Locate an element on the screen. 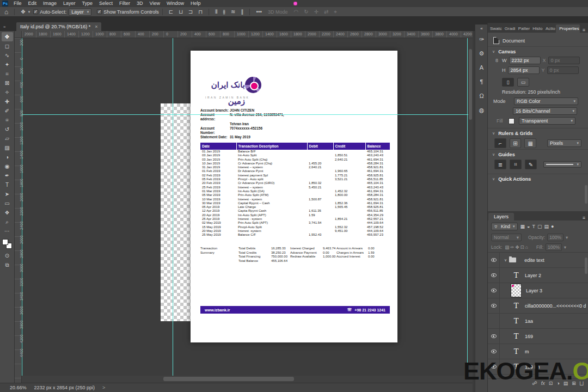 The width and height of the screenshot is (588, 392). layer-row: T1aa is located at coordinates (538, 321).